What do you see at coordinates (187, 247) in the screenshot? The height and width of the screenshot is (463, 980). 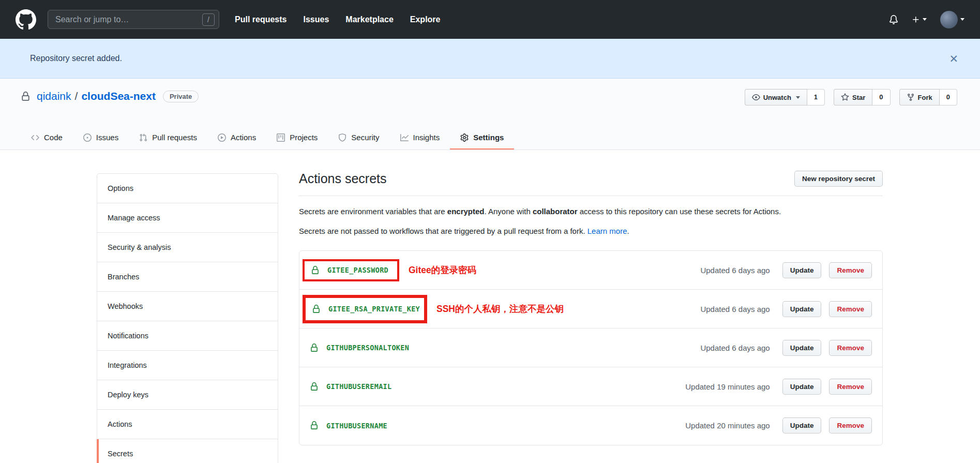 I see `sidebar-item-security-analysis: Security & analysis` at bounding box center [187, 247].